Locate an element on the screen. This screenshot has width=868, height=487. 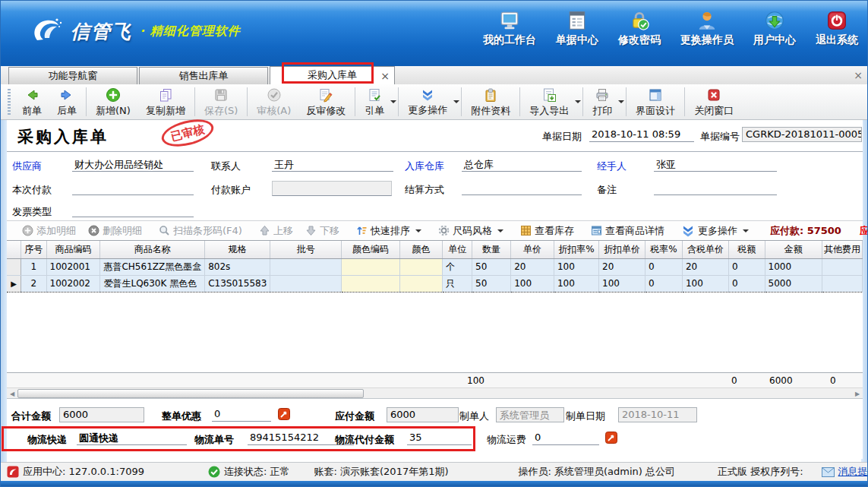
detail-button-快速排序: 快速排序 is located at coordinates (389, 231).